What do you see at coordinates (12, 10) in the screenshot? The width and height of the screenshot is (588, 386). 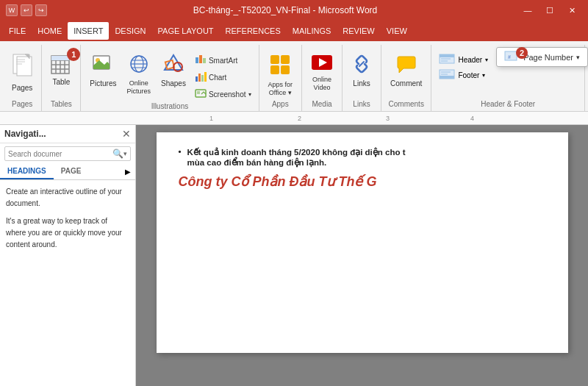 I see `word-icon: W` at bounding box center [12, 10].